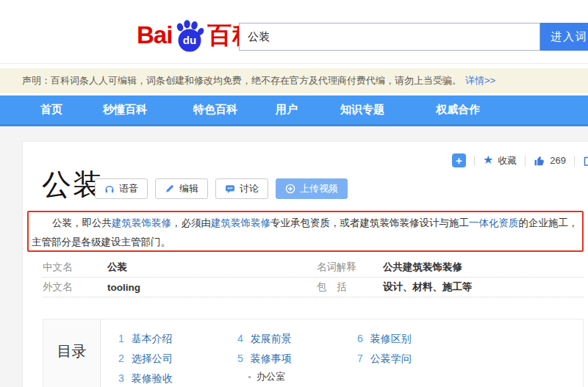 The height and width of the screenshot is (387, 588). I want to click on summary-segment: 专业承包资质，或者建筑装饰装修设计与施工, so click(370, 223).